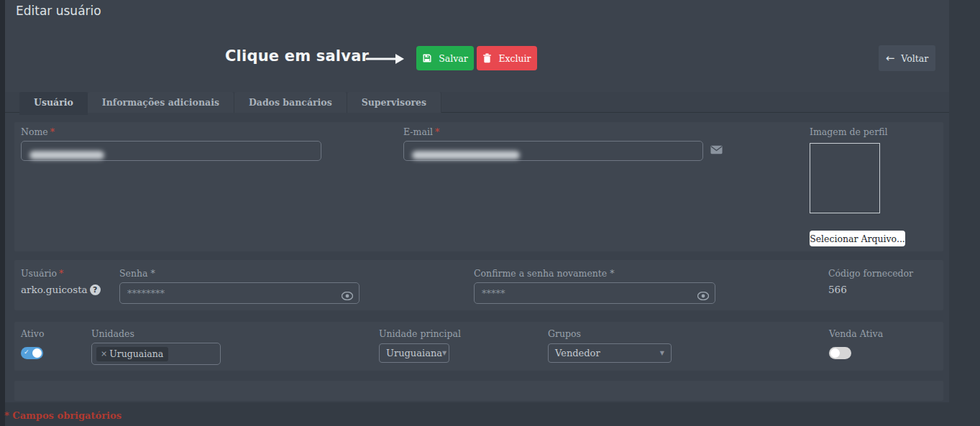 The height and width of the screenshot is (426, 980). What do you see at coordinates (156, 346) in the screenshot?
I see `field-unidades: Unidades × Uruguaiana` at bounding box center [156, 346].